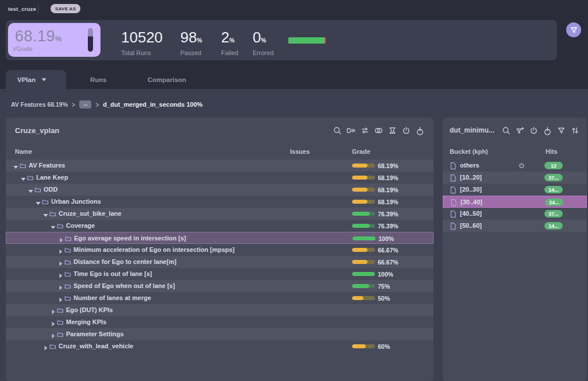 The width and height of the screenshot is (588, 381). Describe the element at coordinates (219, 262) in the screenshot. I see `tree-row: Distance for Ego to center lane[m]66.67%` at that location.